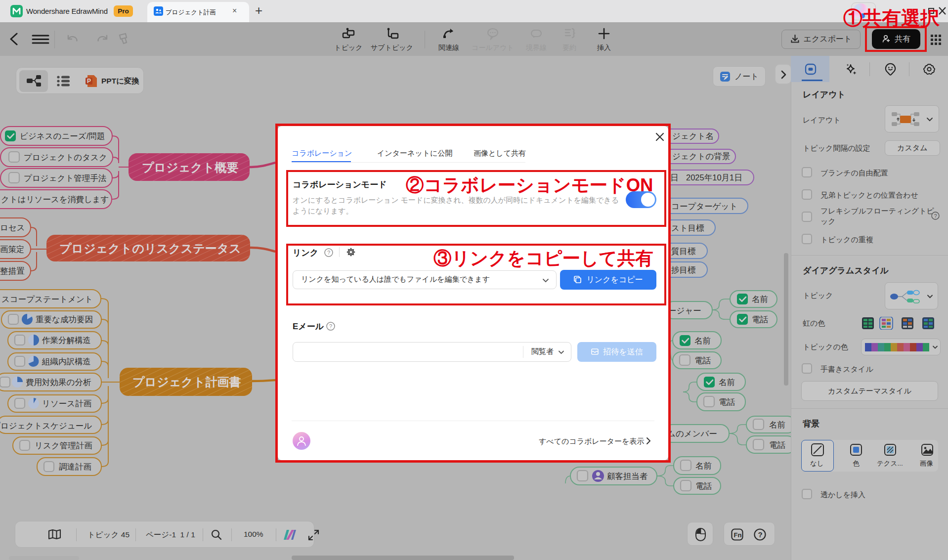  What do you see at coordinates (67, 403) in the screenshot?
I see `svg-text: リソース計画` at bounding box center [67, 403].